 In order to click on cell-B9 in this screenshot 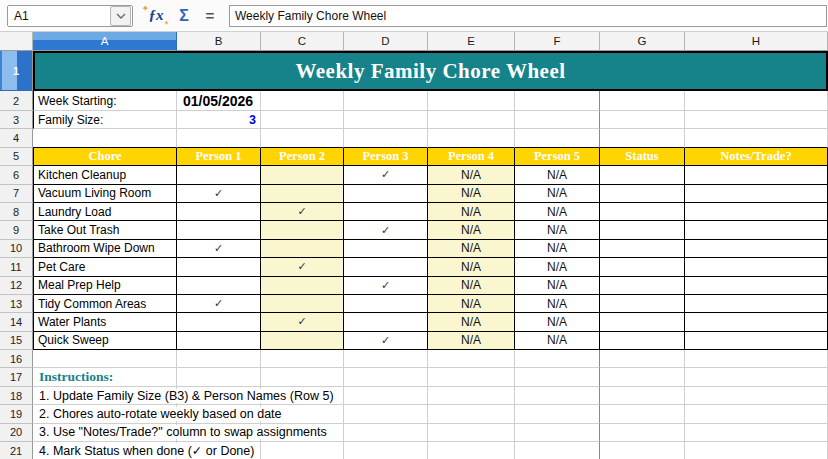, I will do `click(219, 230)`.